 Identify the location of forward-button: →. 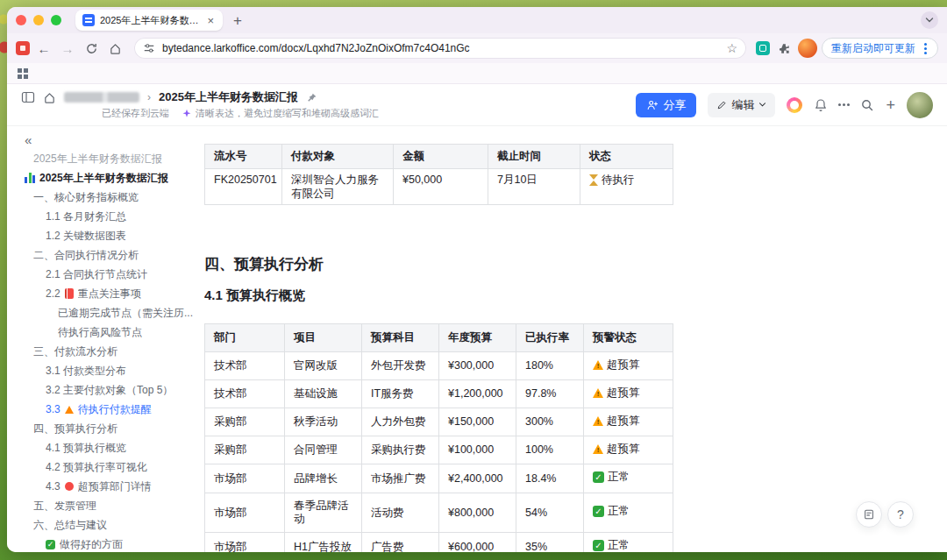
(68, 48).